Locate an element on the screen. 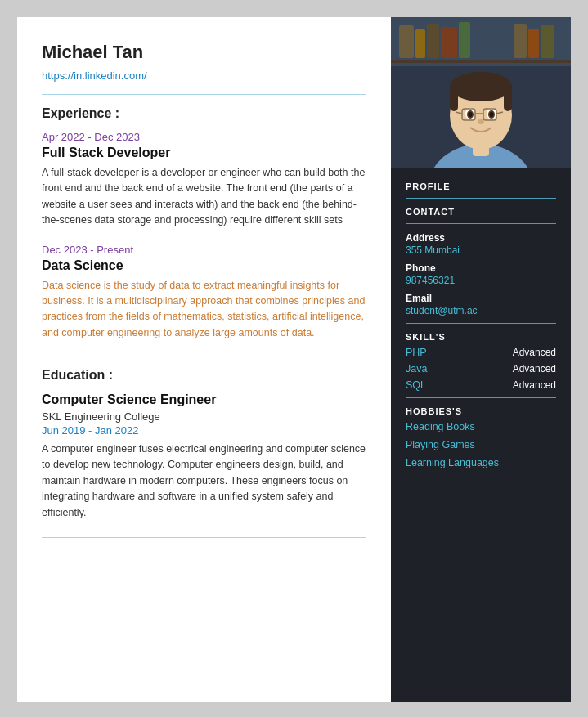 The height and width of the screenshot is (717, 588). job-2: Dec 2023 - Present Data Science Data sci… is located at coordinates (204, 293).